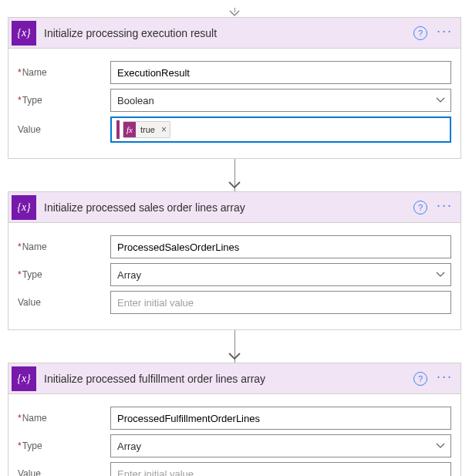 The height and width of the screenshot is (476, 469). I want to click on value-input: fx true ×, so click(281, 130).